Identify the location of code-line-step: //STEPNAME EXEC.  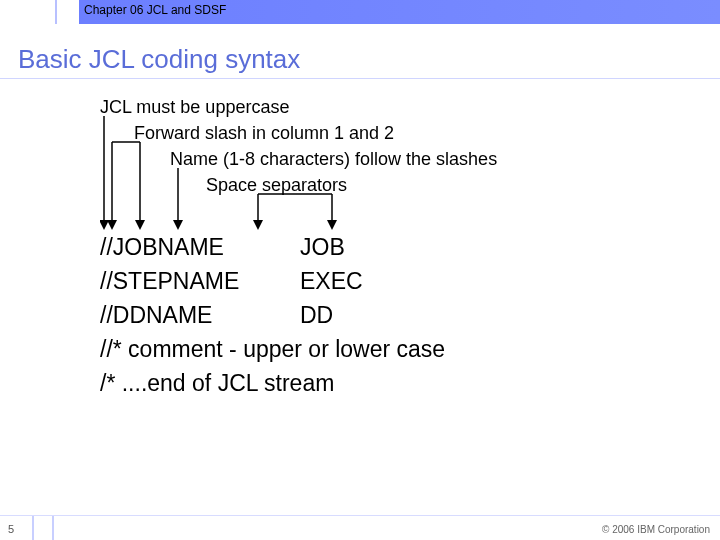
(272, 281).